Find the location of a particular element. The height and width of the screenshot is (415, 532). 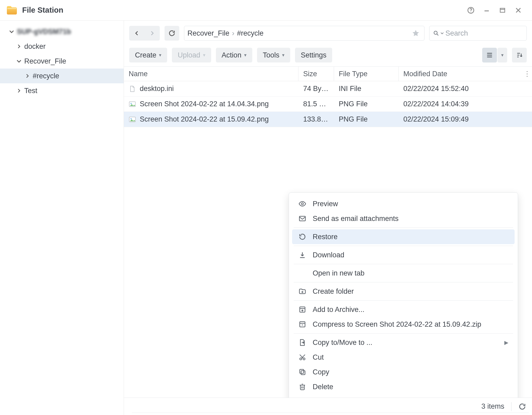

sidebar-item-test: Test is located at coordinates (62, 91).